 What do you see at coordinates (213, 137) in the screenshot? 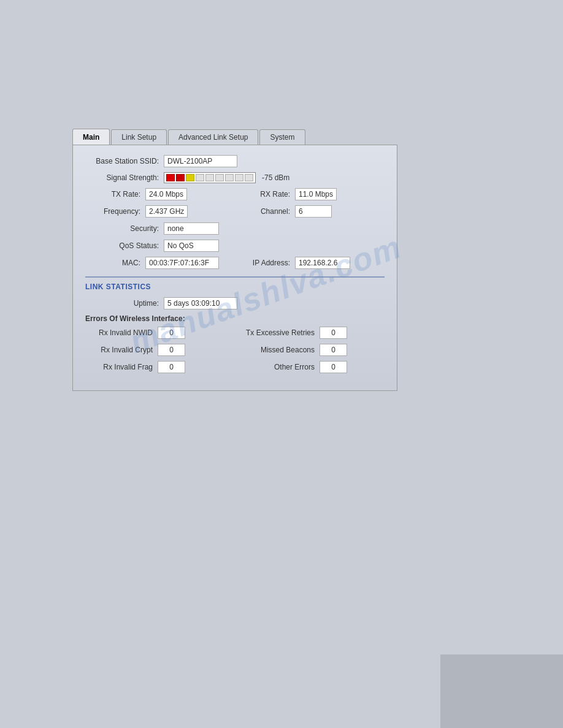
I see `tab-advanced-link-setup: Advanced Link Setup` at bounding box center [213, 137].